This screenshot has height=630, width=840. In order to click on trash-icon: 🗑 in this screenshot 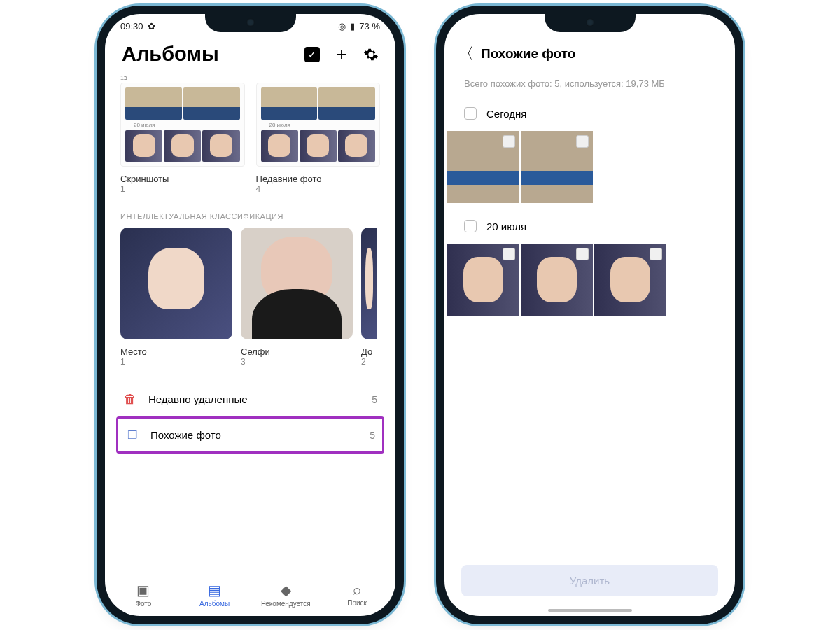, I will do `click(130, 399)`.